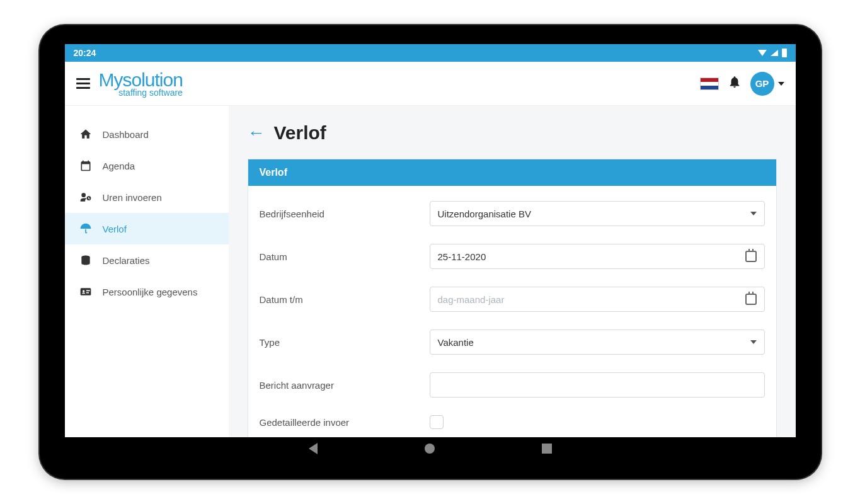 This screenshot has width=860, height=504. I want to click on logo: Mysolution staffing software, so click(141, 84).